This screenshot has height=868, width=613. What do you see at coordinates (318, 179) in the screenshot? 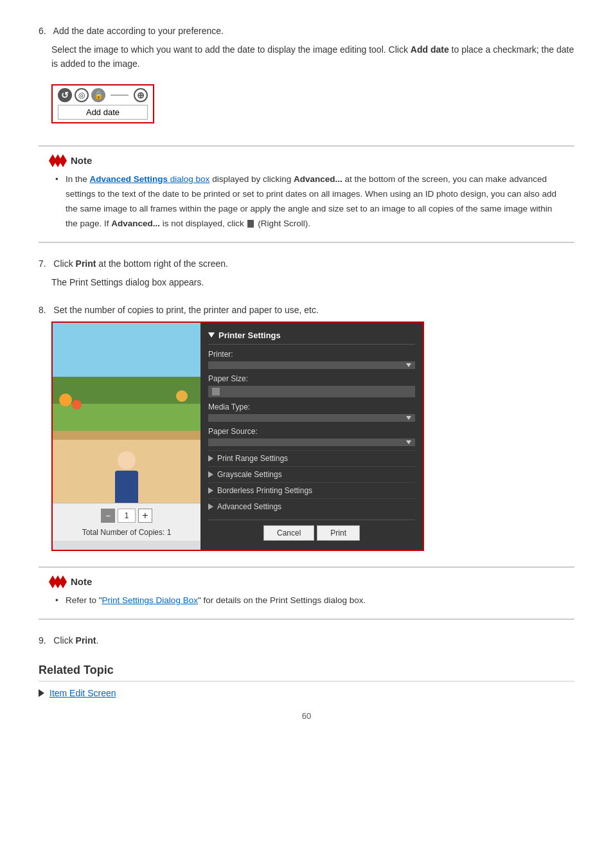
I see `advanced-bold: Advanced...` at bounding box center [318, 179].